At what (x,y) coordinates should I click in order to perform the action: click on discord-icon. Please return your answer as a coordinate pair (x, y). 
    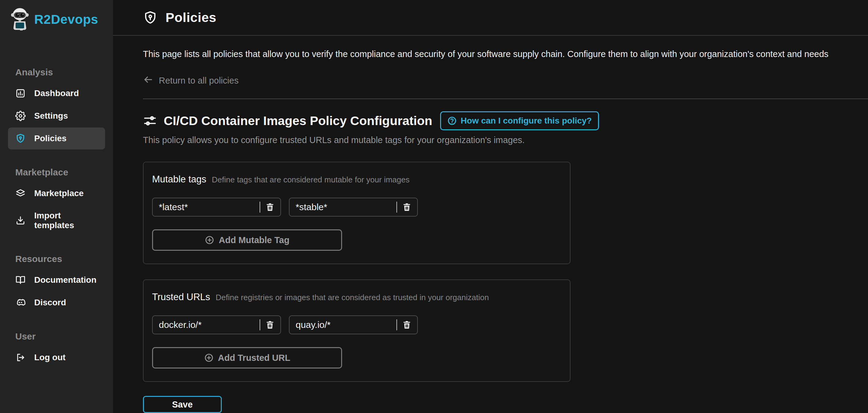
    Looking at the image, I should click on (20, 303).